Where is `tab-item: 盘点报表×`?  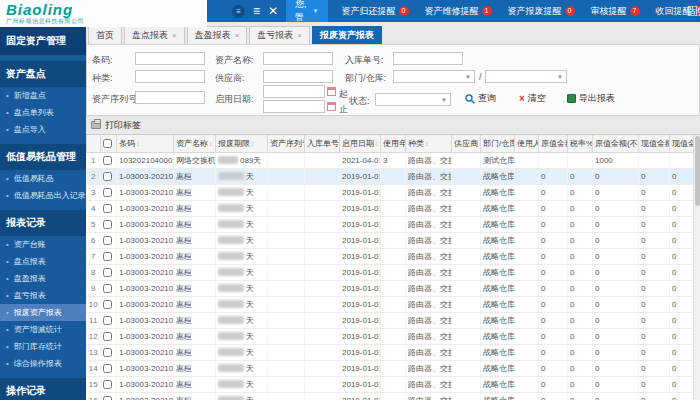 tab-item: 盘点报表× is located at coordinates (154, 35).